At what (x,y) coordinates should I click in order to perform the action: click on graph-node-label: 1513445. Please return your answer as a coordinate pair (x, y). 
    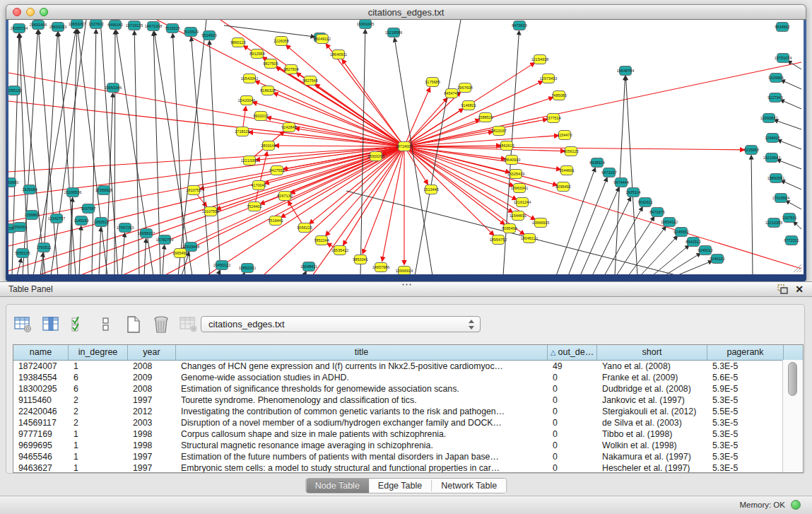
    Looking at the image, I should click on (431, 189).